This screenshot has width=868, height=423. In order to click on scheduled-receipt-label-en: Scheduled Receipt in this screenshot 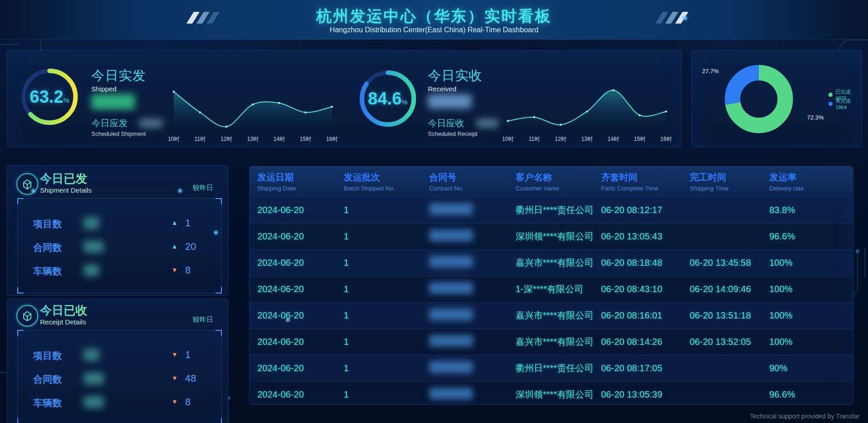, I will do `click(453, 134)`.